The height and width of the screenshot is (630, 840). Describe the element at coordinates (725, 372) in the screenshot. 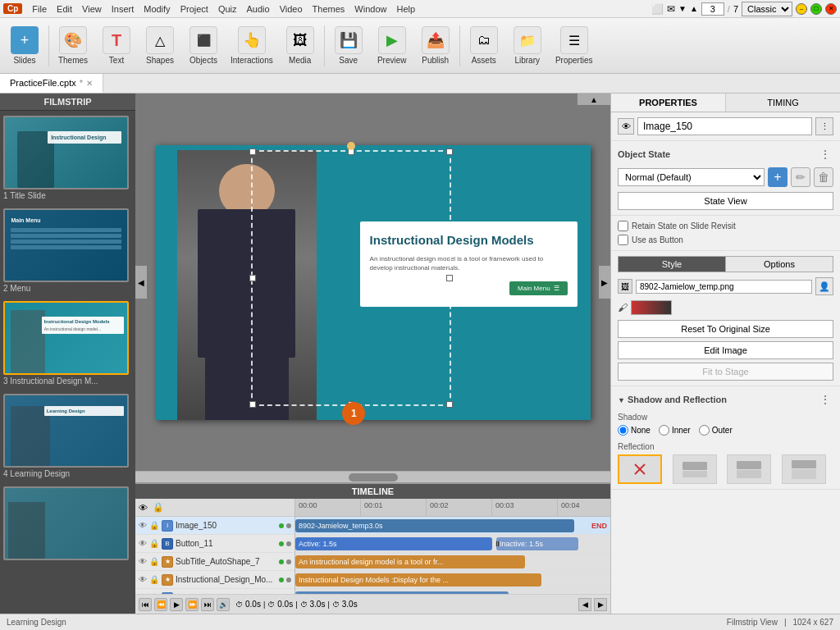

I see `fit-to-stage-btn: Fit to Stage` at that location.